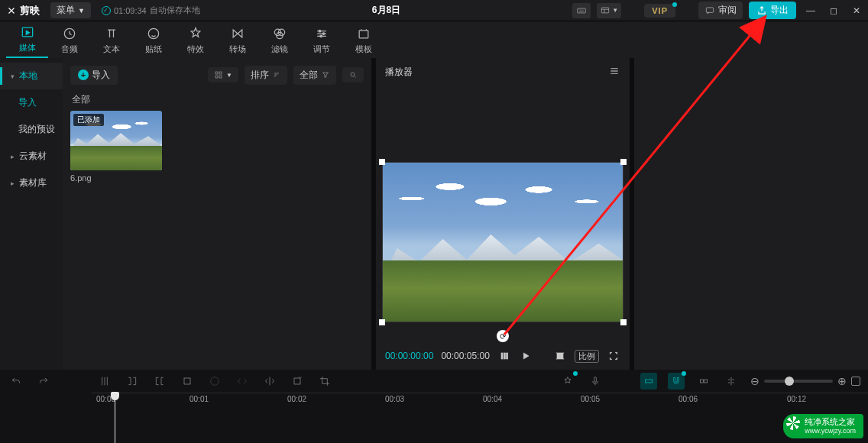  I want to click on rotate-handle: ⟳, so click(503, 336).